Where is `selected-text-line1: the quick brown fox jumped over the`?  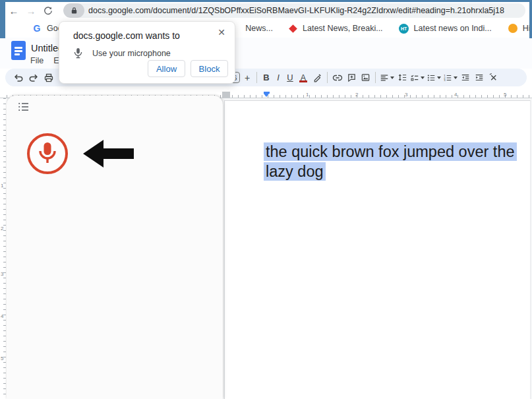
selected-text-line1: the quick brown fox jumped over the is located at coordinates (390, 152).